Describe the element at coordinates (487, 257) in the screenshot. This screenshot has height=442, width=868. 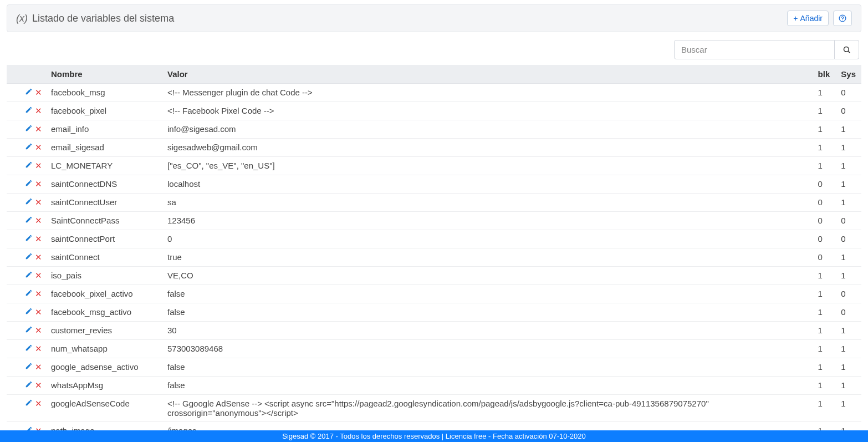
I see `cell-valor: true` at that location.